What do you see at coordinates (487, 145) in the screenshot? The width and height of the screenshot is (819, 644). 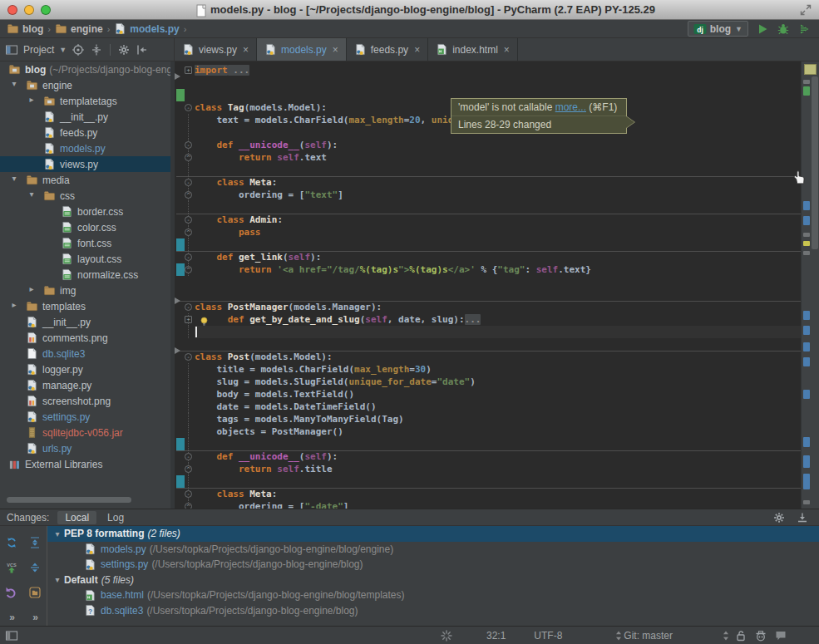 I see `code-line-7: - def __unicode__(self):` at bounding box center [487, 145].